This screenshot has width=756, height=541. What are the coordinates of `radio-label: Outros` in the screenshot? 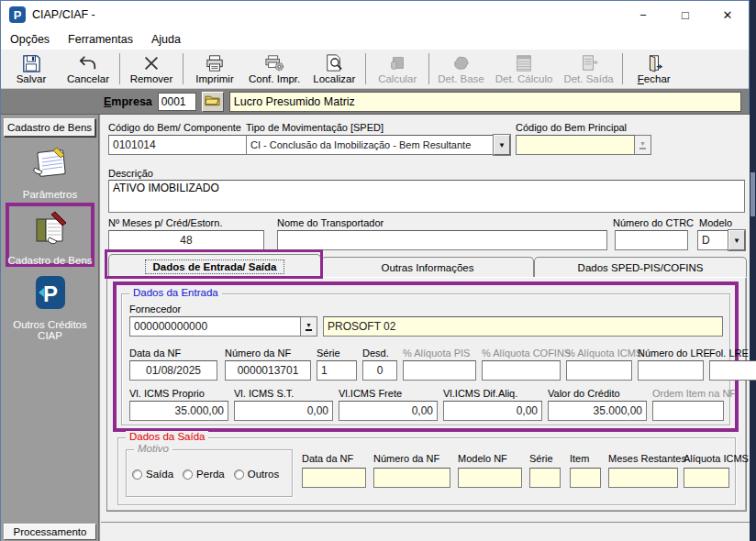 It's located at (264, 474).